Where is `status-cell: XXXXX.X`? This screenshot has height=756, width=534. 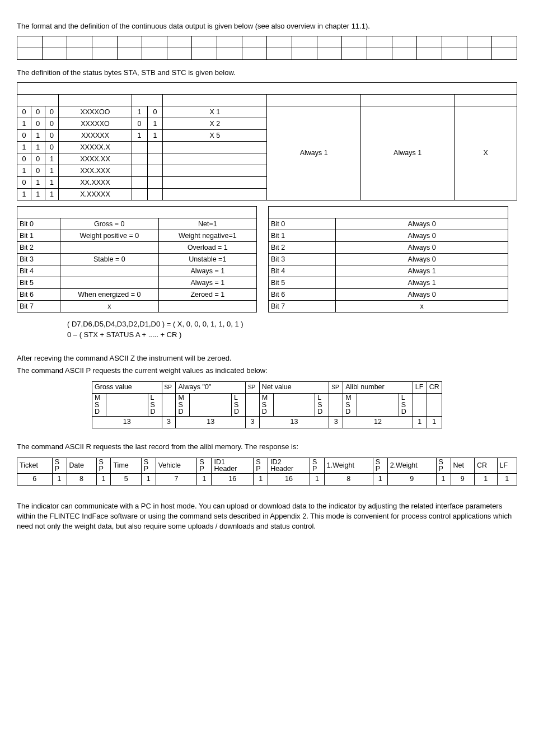
status-cell: XXXXX.X is located at coordinates (95, 148).